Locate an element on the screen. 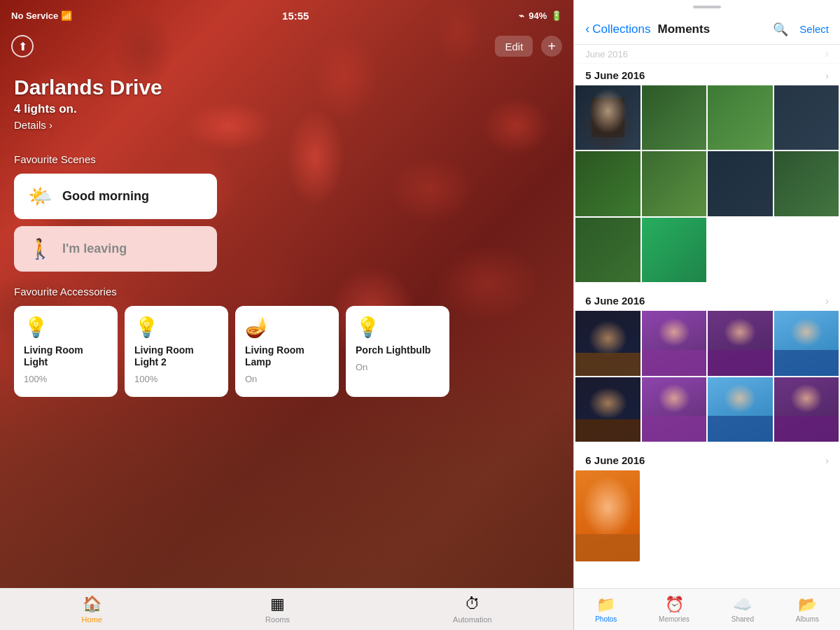 The height and width of the screenshot is (630, 840). rooms-tab-icon: ▦ is located at coordinates (277, 604).